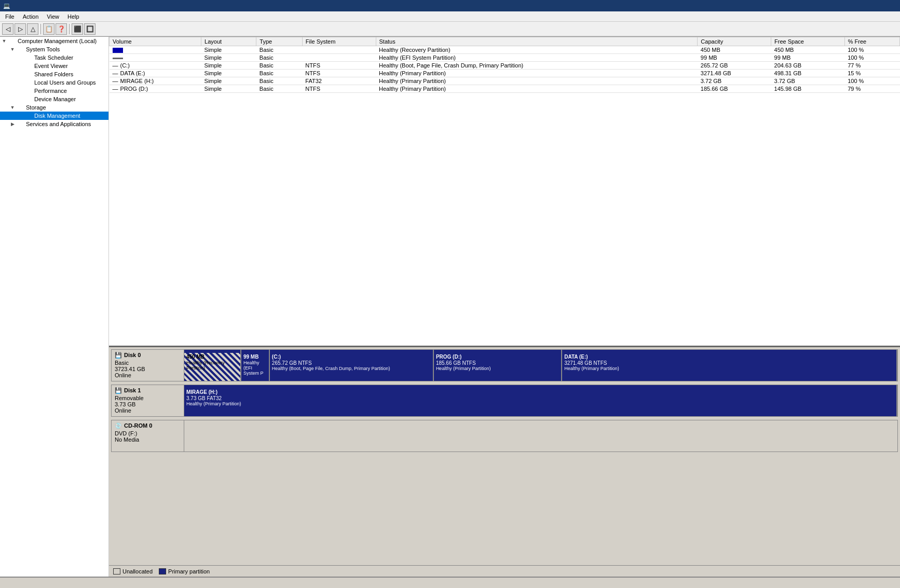 The width and height of the screenshot is (900, 588). I want to click on table-row: —(C:)SimpleBasicNTFSHealthy (Boot, Page …, so click(504, 65).